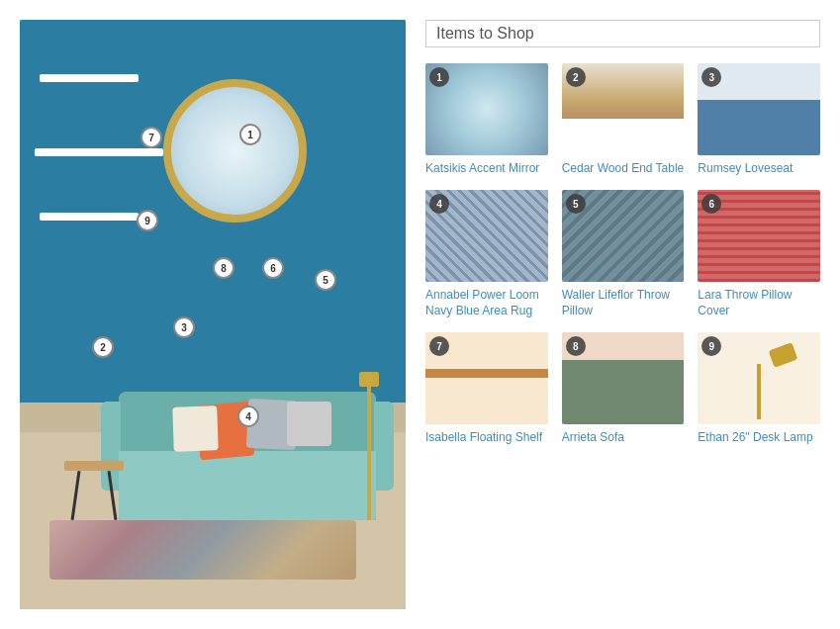 This screenshot has height=629, width=840. Describe the element at coordinates (235, 150) in the screenshot. I see `room-mirror` at that location.